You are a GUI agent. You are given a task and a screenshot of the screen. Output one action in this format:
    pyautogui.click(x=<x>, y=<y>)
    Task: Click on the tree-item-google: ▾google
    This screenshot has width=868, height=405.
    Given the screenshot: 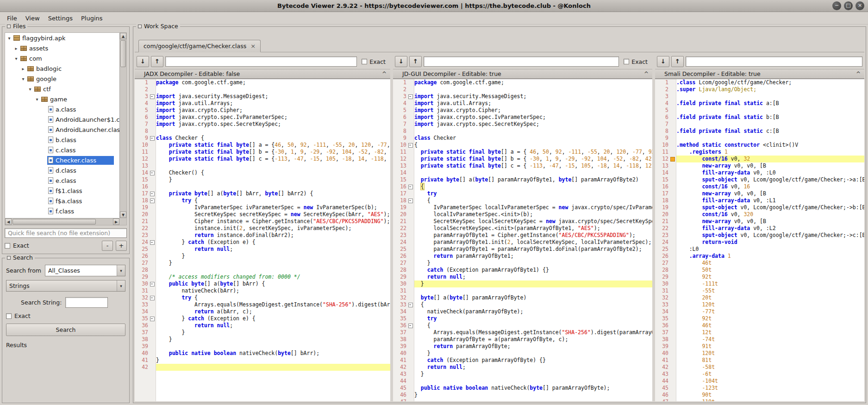 What is the action you would take?
    pyautogui.click(x=62, y=79)
    